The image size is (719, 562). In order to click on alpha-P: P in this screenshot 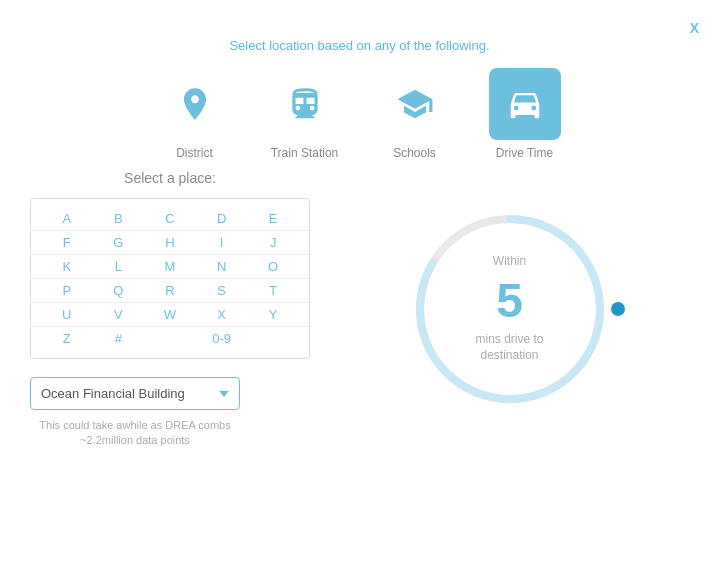, I will do `click(67, 290)`.